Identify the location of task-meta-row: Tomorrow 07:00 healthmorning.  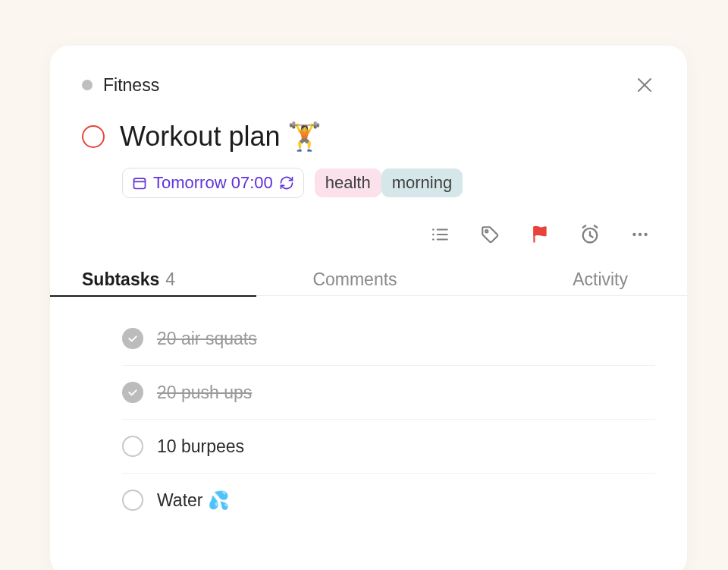
(388, 183).